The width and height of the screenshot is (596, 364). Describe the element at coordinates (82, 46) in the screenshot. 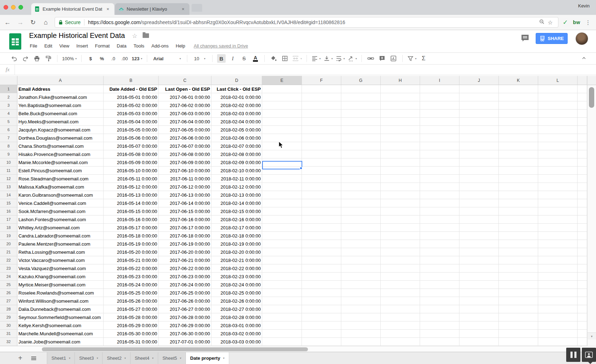

I see `menu-insert: Insert` at that location.